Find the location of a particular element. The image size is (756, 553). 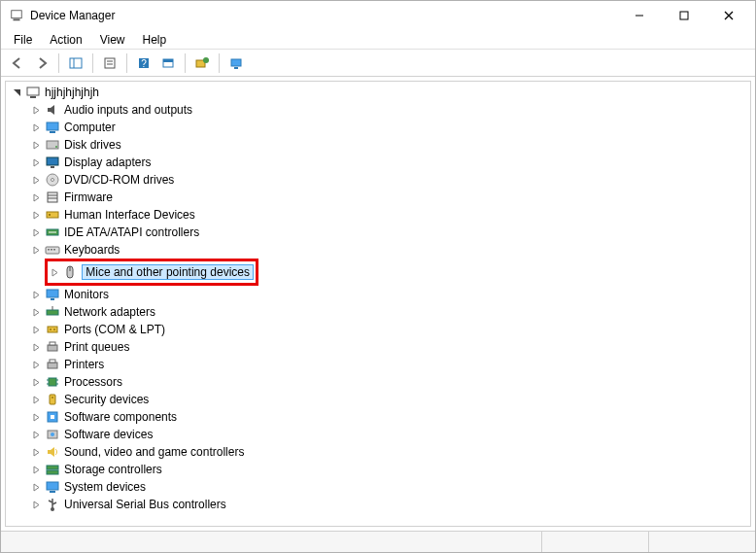

tree-category-row: Printers is located at coordinates (390, 364).